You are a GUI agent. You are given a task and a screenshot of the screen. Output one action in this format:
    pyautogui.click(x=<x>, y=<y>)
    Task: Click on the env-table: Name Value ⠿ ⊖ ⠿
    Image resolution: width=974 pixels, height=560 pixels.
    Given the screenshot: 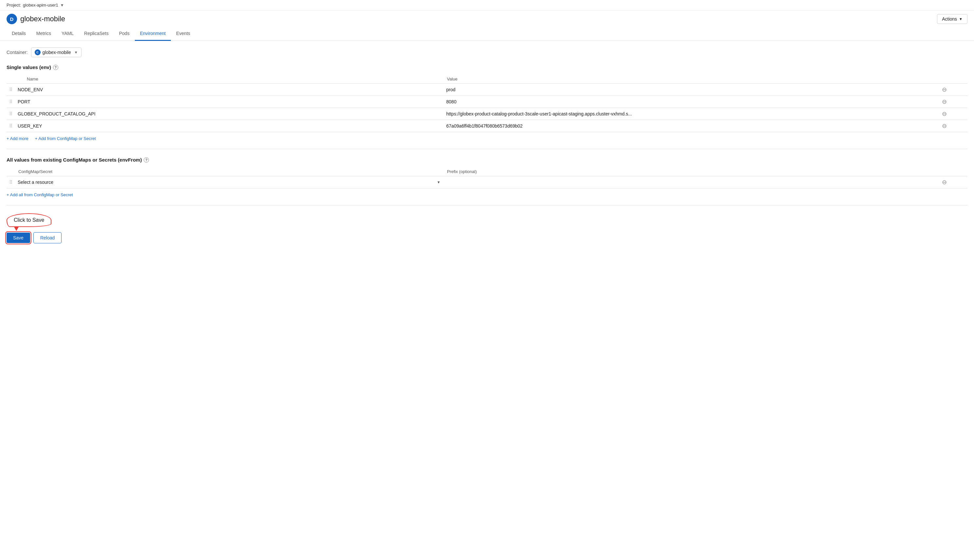 What is the action you would take?
    pyautogui.click(x=487, y=103)
    